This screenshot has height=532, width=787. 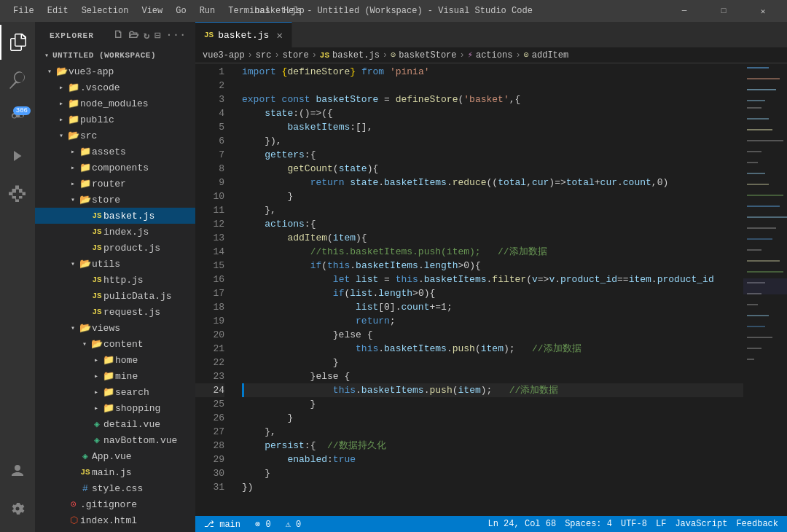 I want to click on sidebar-item-request-js: ▸ JS request.js, so click(x=115, y=312).